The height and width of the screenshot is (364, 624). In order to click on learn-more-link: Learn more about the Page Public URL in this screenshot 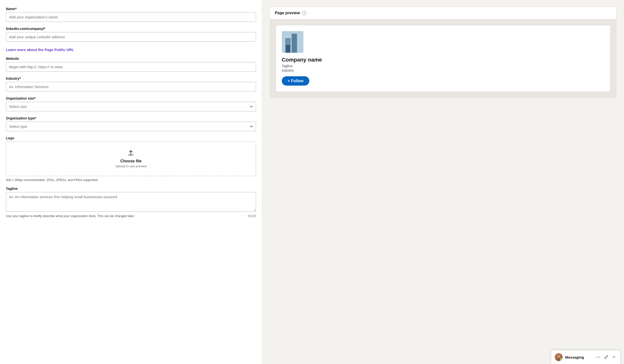, I will do `click(40, 49)`.